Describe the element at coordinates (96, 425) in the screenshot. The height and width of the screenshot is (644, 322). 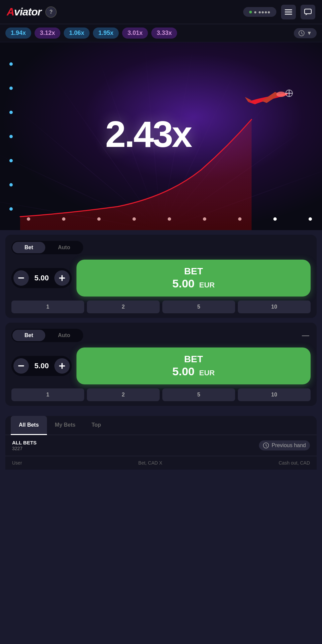
I see `tab-top: Top` at that location.